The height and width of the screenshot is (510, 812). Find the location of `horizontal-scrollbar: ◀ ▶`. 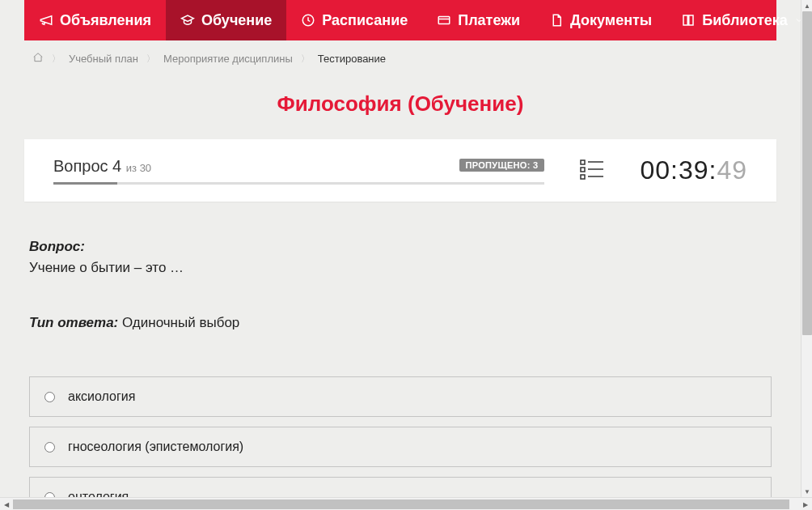

horizontal-scrollbar: ◀ ▶ is located at coordinates (406, 504).